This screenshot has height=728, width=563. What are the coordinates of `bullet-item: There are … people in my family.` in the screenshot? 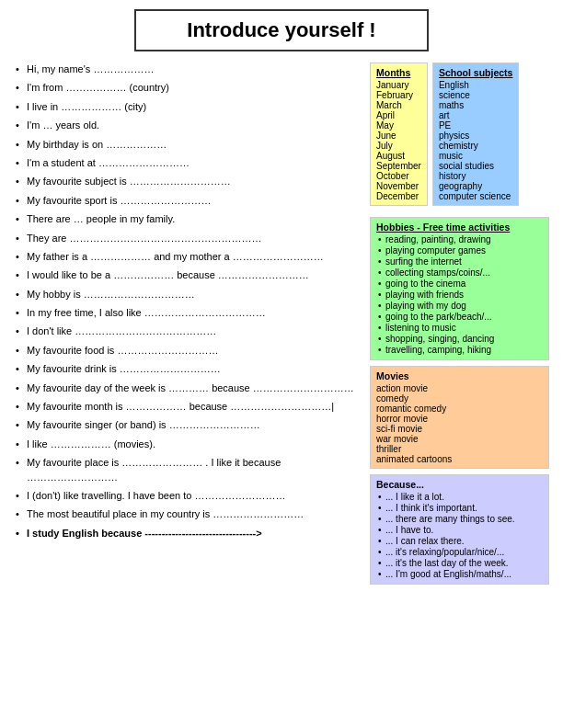 It's located at (188, 219).